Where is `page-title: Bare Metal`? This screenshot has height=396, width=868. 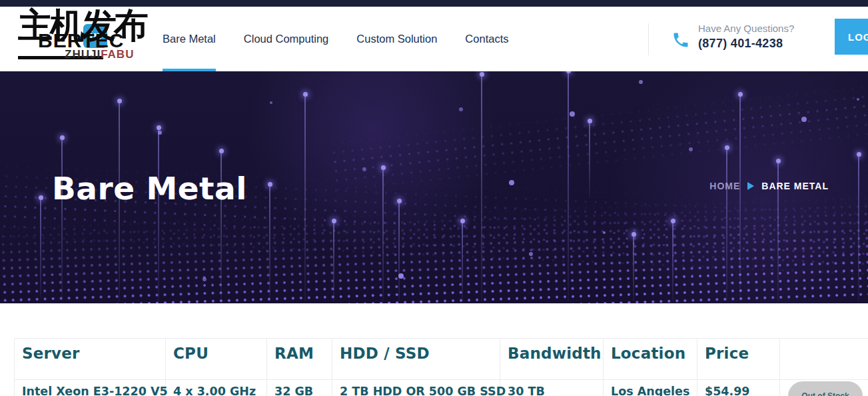 page-title: Bare Metal is located at coordinates (149, 188).